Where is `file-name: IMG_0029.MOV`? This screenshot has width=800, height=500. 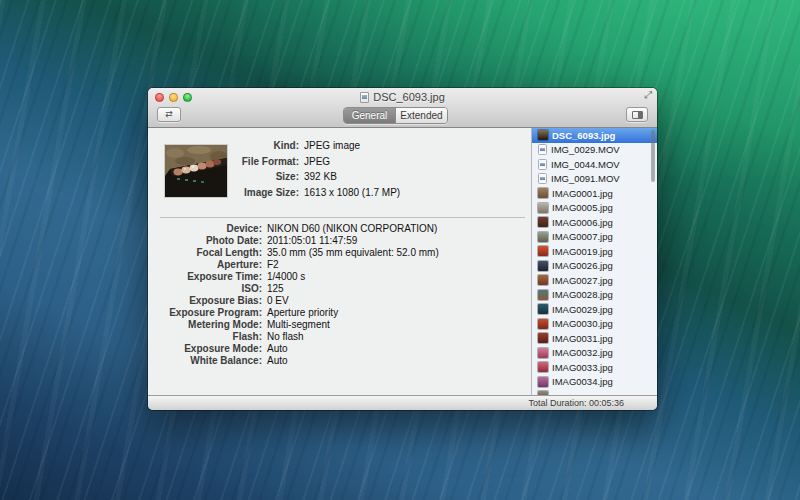
file-name: IMG_0029.MOV is located at coordinates (586, 150).